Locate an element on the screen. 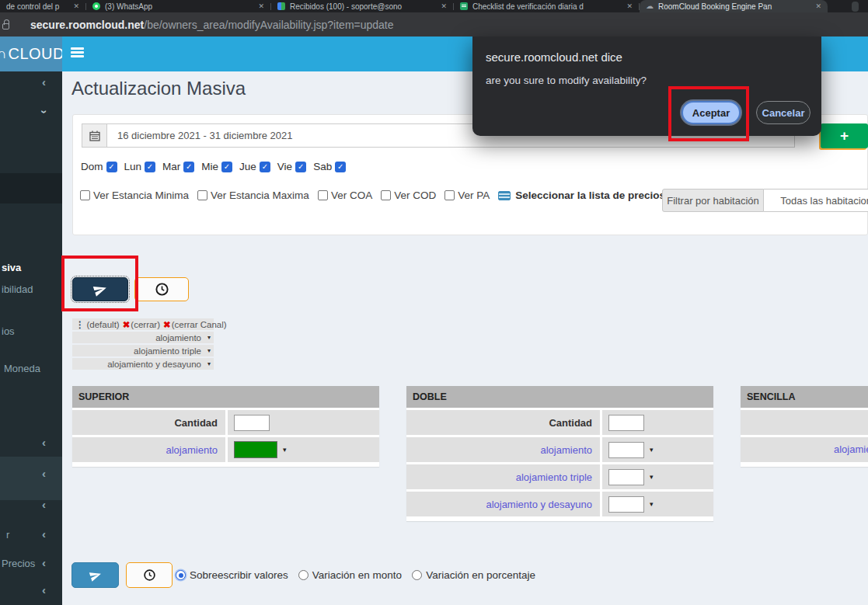  tab-inbox: Recibidos (100) - soporte@sono ✕ is located at coordinates (362, 6).